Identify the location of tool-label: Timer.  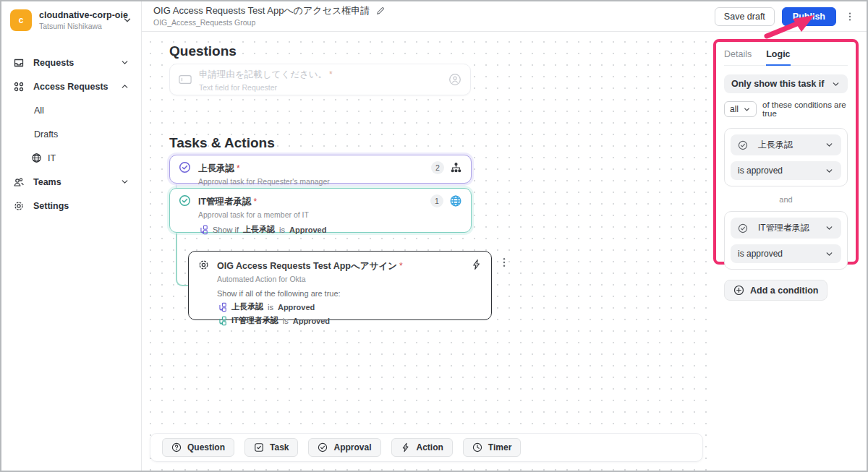
(500, 447).